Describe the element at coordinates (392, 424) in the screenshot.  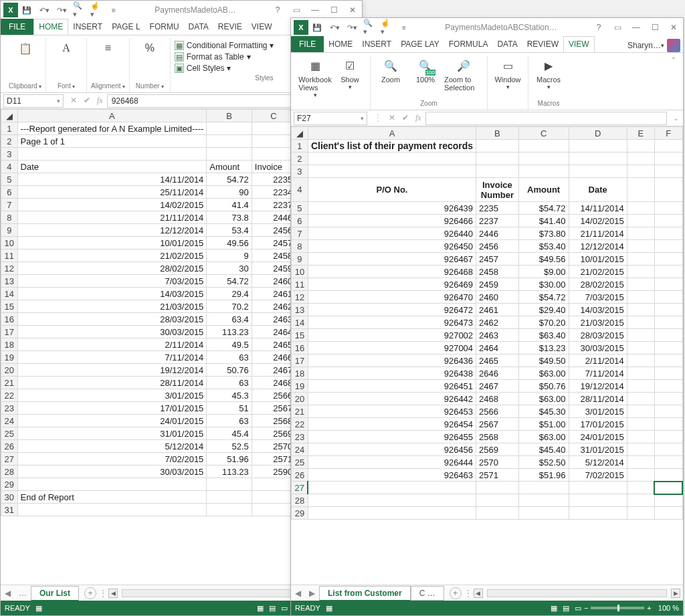
I see `cell: 926454` at that location.